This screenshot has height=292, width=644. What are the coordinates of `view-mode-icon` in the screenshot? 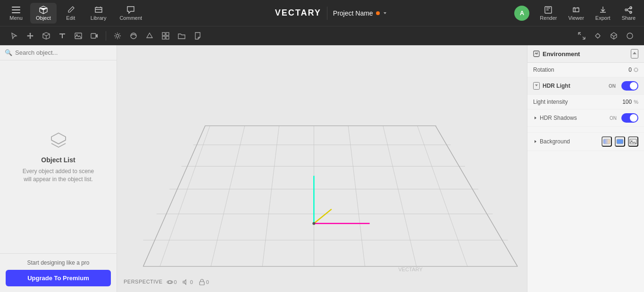 It's located at (598, 36).